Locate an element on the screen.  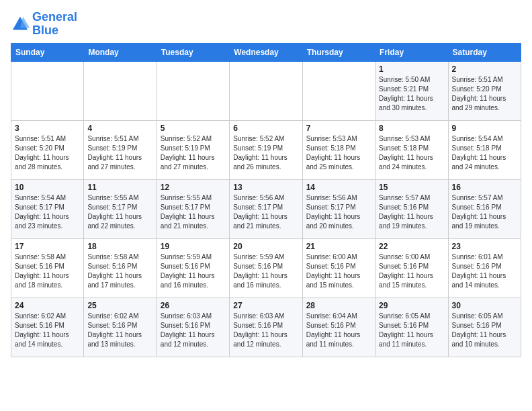
page-header: General Blue is located at coordinates (266, 24).